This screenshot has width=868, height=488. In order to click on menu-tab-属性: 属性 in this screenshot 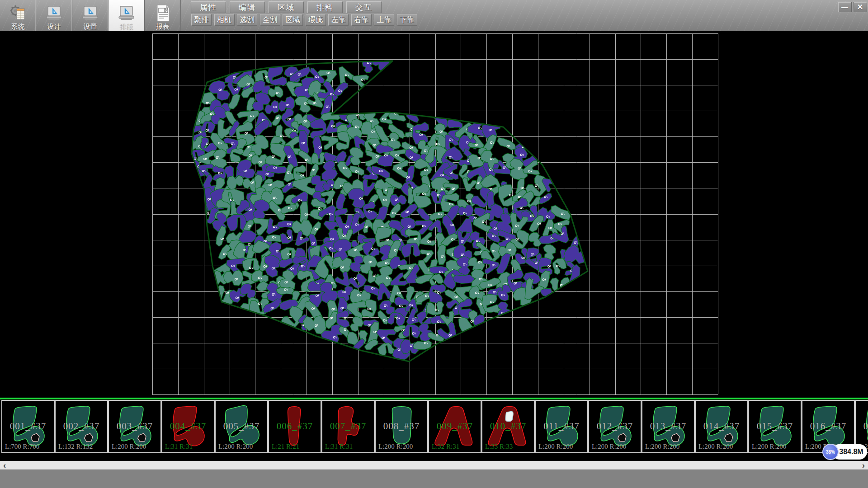, I will do `click(208, 7)`.